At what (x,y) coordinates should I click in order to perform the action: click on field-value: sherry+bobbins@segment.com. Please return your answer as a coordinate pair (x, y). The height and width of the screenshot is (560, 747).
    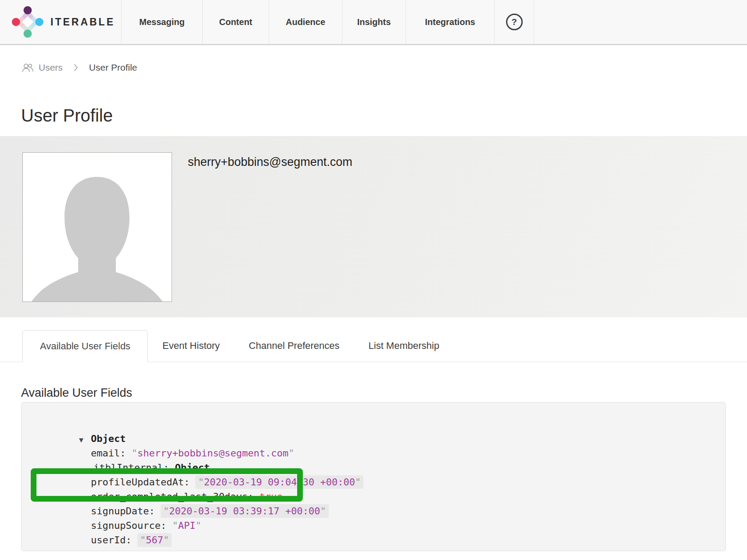
    Looking at the image, I should click on (213, 453).